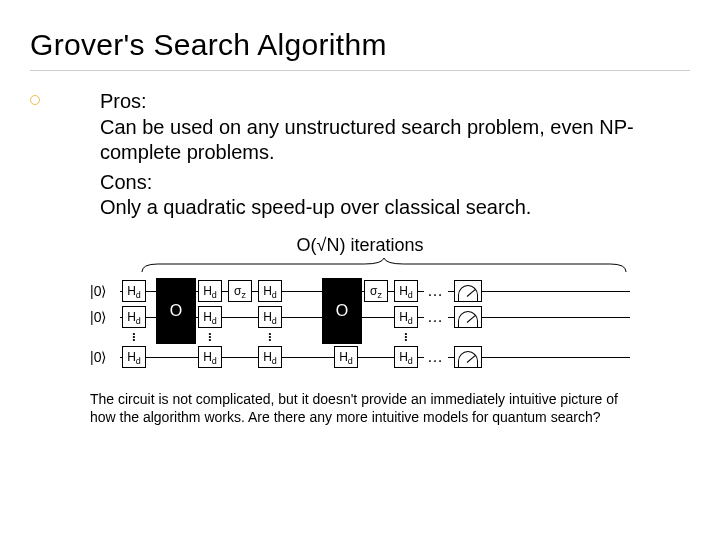 This screenshot has width=720, height=540. I want to click on bullet-icon, so click(35, 100).